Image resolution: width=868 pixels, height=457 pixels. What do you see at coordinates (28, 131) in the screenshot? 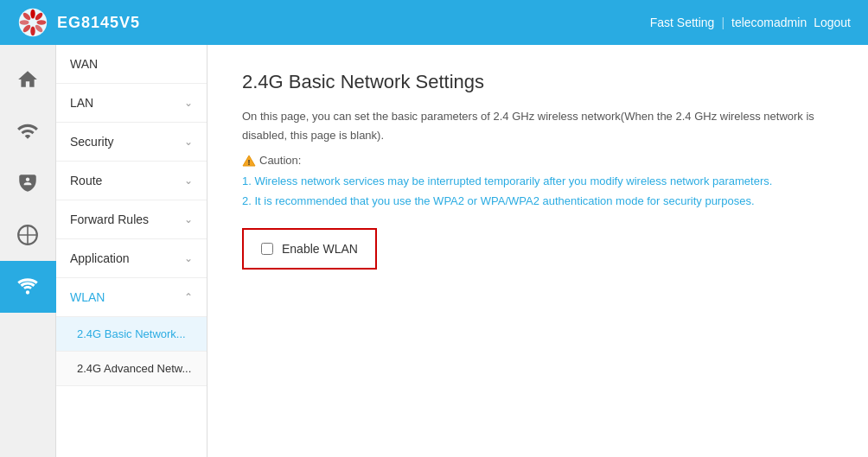
I see `lan-icon` at bounding box center [28, 131].